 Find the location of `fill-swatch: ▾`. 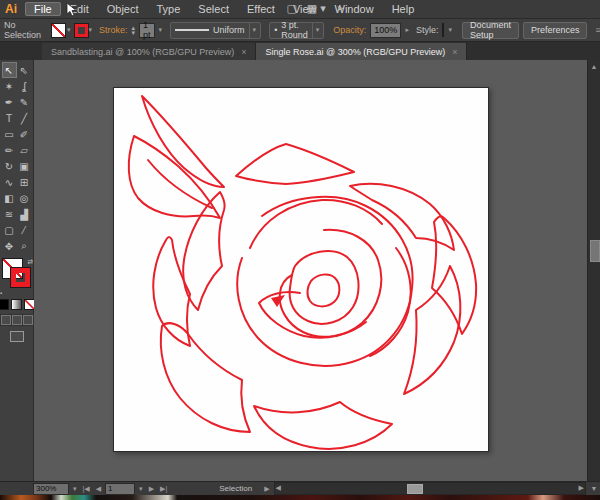

fill-swatch: ▾ is located at coordinates (61, 30).